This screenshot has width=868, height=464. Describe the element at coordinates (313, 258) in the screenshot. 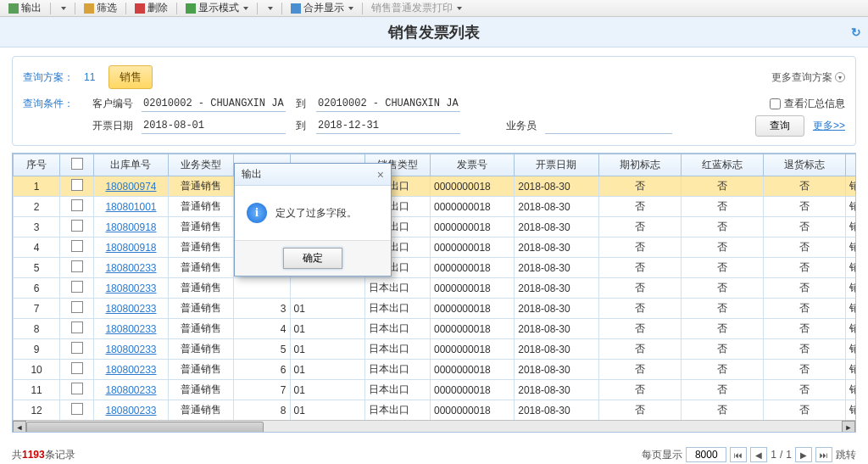

I see `ok-button: 确定` at that location.